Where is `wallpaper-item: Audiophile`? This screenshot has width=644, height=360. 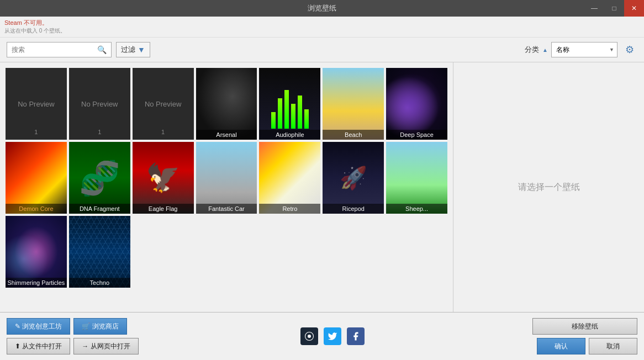
wallpaper-item: Audiophile is located at coordinates (289, 104).